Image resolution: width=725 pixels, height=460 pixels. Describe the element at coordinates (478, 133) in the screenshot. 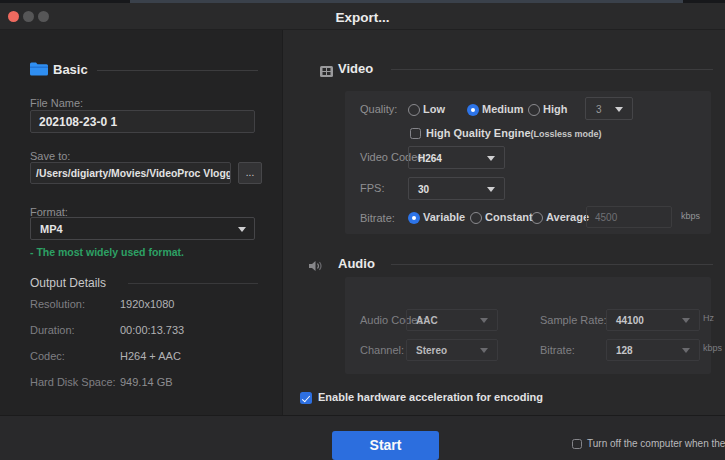

I see `high-quality-engine-text: High Quality Engine` at that location.